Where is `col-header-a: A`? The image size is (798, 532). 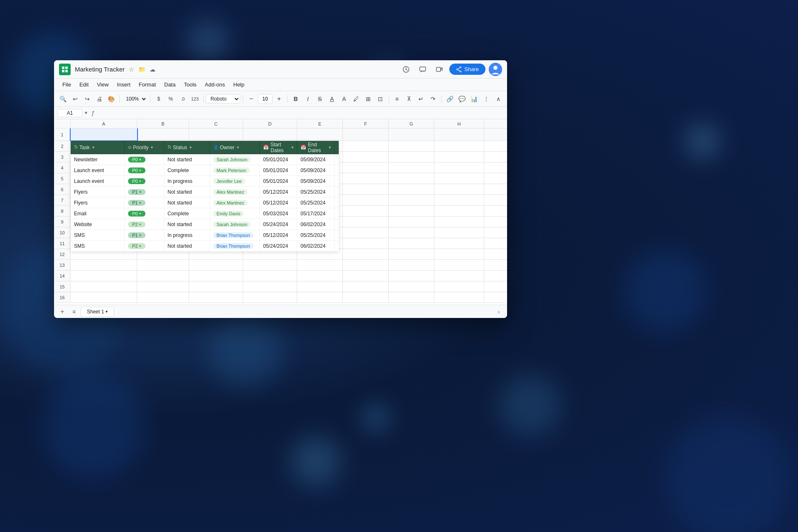 col-header-a: A is located at coordinates (104, 124).